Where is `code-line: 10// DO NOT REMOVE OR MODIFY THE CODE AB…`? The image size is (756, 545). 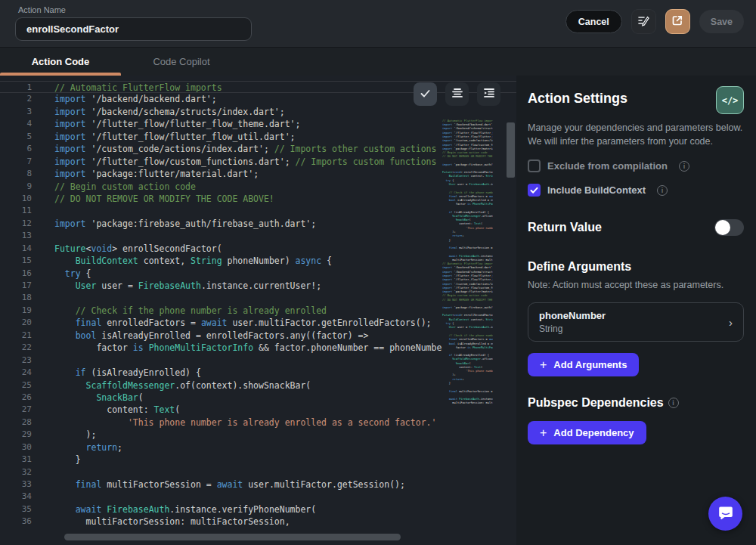
code-line: 10// DO NOT REMOVE OR MODIFY THE CODE AB… is located at coordinates (259, 199).